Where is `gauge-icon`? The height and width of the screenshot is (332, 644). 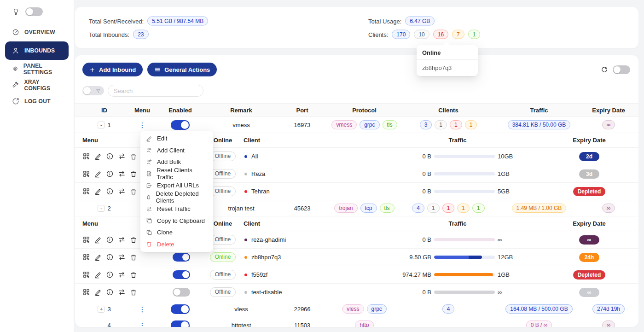
gauge-icon is located at coordinates (16, 32).